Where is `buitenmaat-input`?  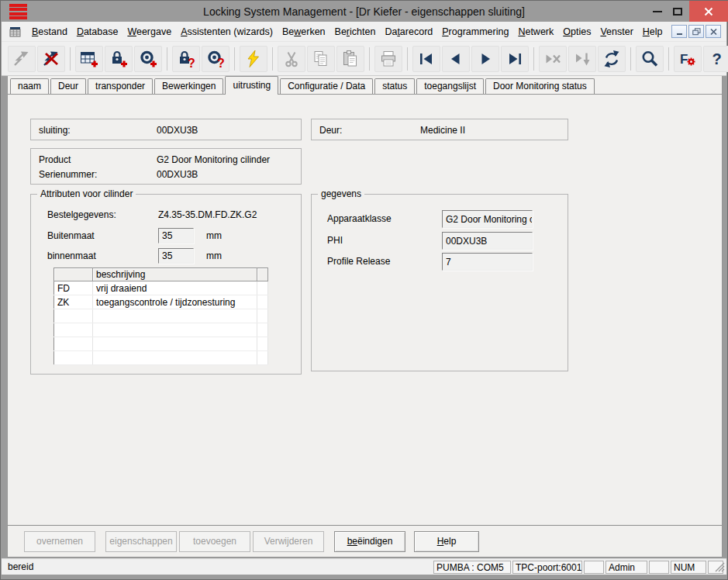 buitenmaat-input is located at coordinates (176, 236).